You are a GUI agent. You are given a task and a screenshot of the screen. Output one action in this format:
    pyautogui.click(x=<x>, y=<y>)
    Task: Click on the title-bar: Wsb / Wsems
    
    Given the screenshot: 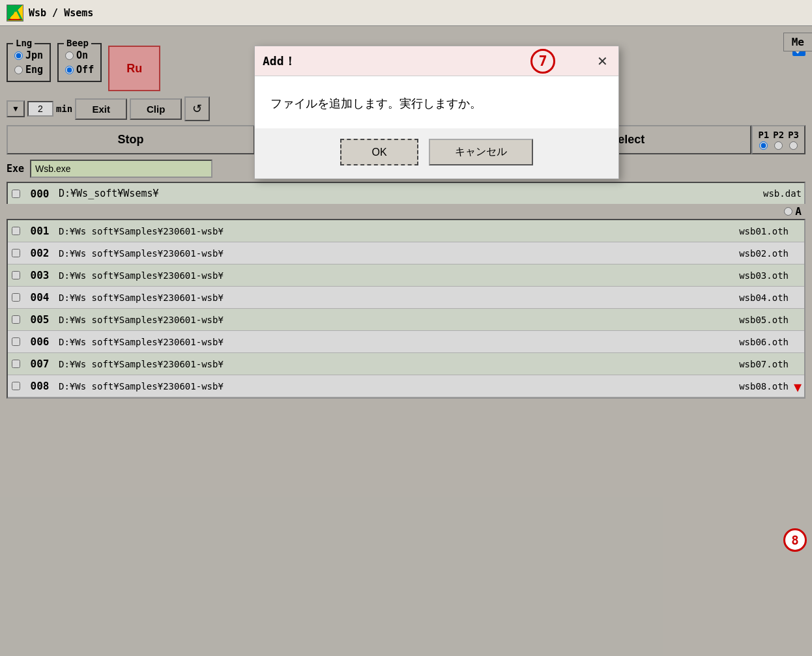 What is the action you would take?
    pyautogui.click(x=406, y=13)
    